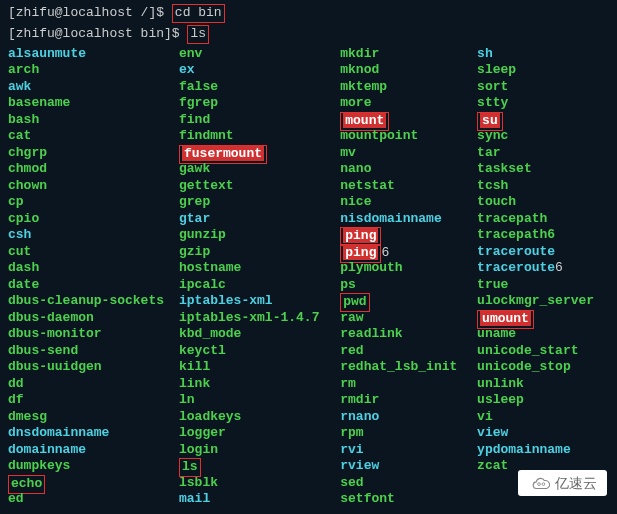  I want to click on file-item: stty, so click(543, 104).